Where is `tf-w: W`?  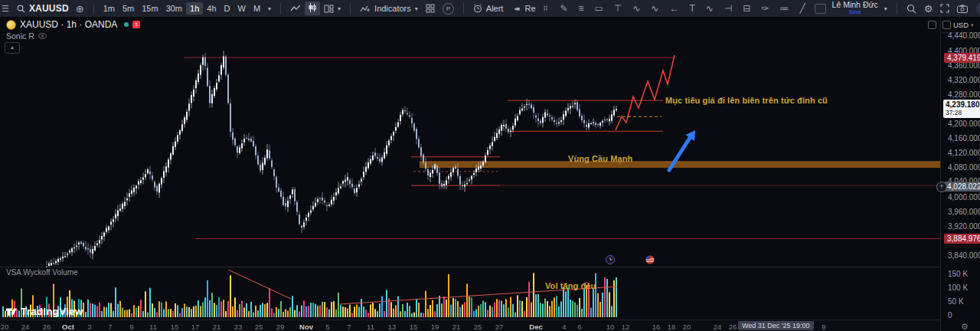 tf-w: W is located at coordinates (241, 8).